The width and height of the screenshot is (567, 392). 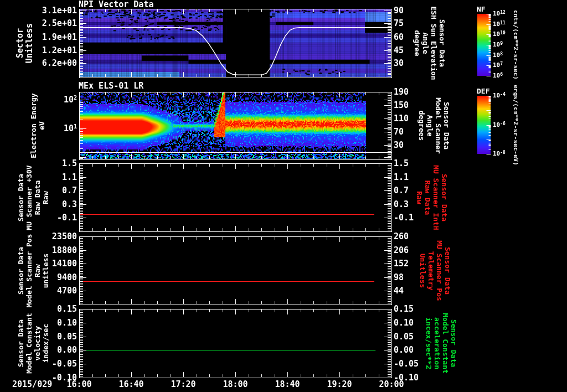 I want to click on colorbar-def-units-text: ergs/(cm**2-sr-sec-eV), so click(x=516, y=125).